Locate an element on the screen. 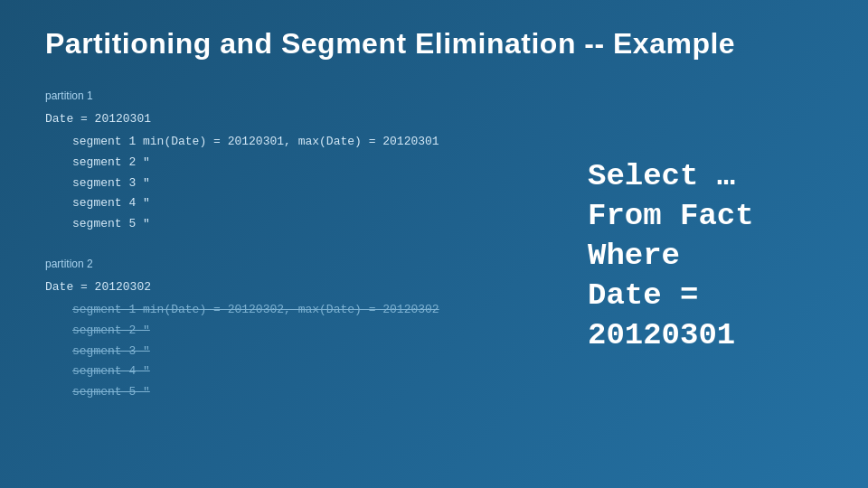 This screenshot has width=868, height=488. query-line5: 20120301 is located at coordinates (671, 335).